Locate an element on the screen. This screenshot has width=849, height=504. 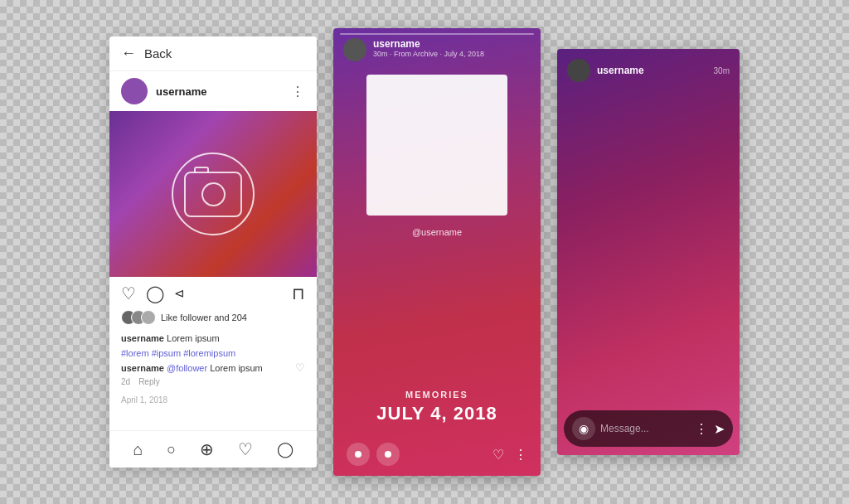
post-meta: 2d Reply is located at coordinates (213, 383).